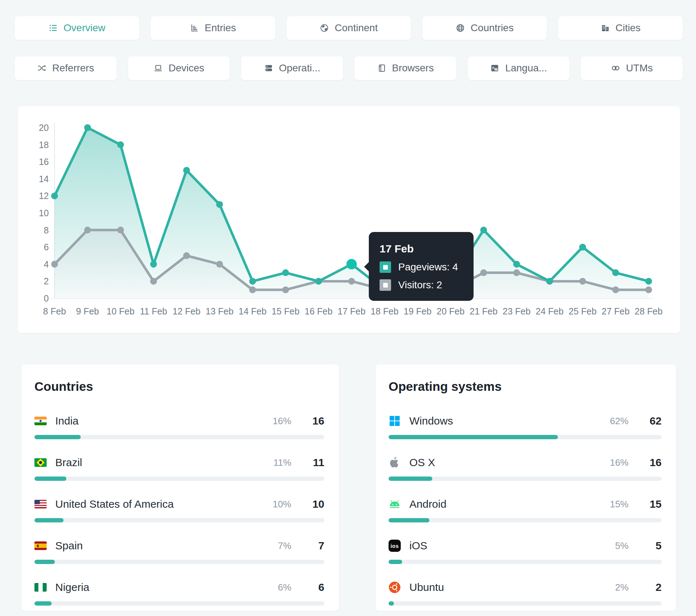 This screenshot has height=616, width=696. What do you see at coordinates (349, 28) in the screenshot?
I see `tab-continent: Continent` at bounding box center [349, 28].